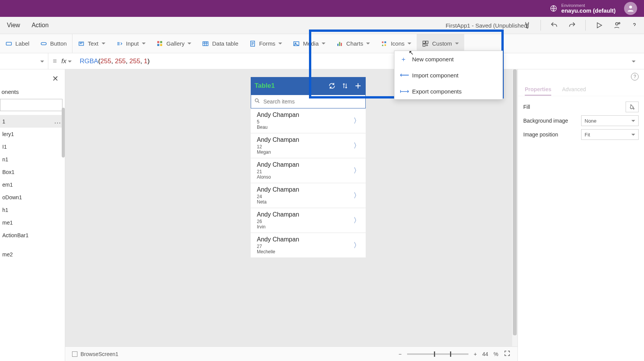 Image resolution: width=644 pixels, height=361 pixels. What do you see at coordinates (581, 25) in the screenshot?
I see `menu-right-icons` at bounding box center [581, 25].